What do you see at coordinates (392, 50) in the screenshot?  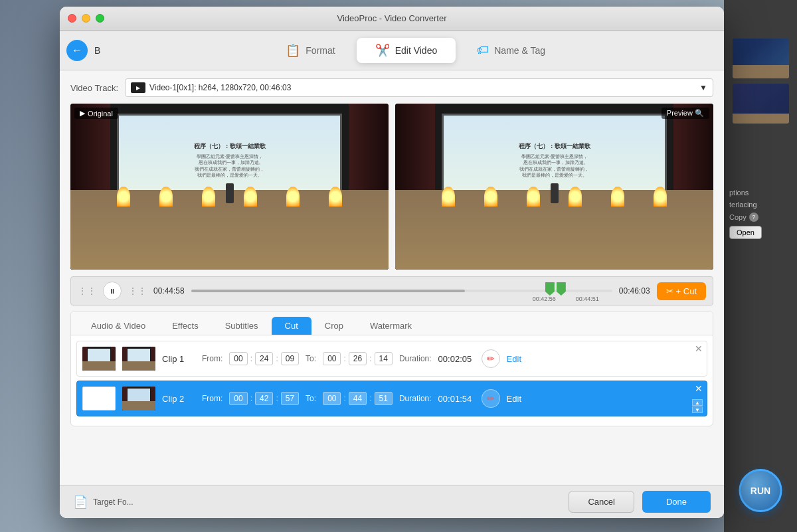 I see `nav-bar: ← B 📋 Format ✂️ Edit Video 🏷 Name & Tag` at bounding box center [392, 50].